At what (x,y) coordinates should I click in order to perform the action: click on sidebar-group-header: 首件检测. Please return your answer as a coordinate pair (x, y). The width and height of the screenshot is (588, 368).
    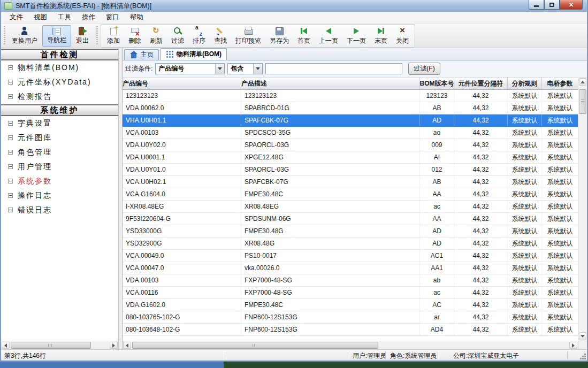
    Looking at the image, I should click on (60, 55).